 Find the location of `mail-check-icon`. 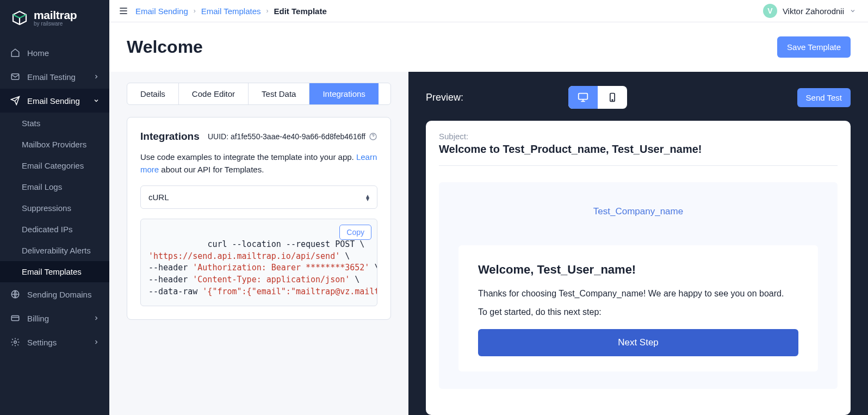

mail-check-icon is located at coordinates (15, 77).